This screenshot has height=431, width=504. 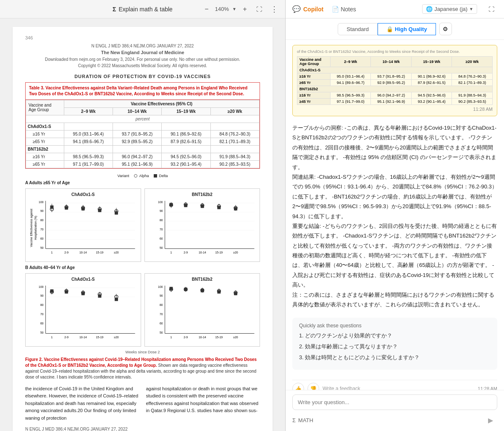 What do you see at coordinates (432, 83) in the screenshot?
I see `preview-65-wk3: 87.9 (82.6–91.5)` at bounding box center [432, 83].